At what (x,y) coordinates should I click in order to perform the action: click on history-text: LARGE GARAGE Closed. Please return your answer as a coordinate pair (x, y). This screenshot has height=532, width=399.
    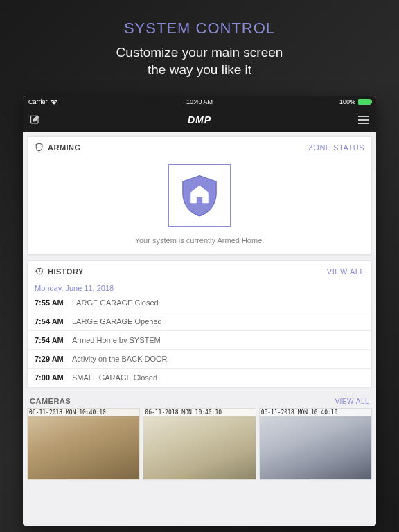
    Looking at the image, I should click on (115, 303).